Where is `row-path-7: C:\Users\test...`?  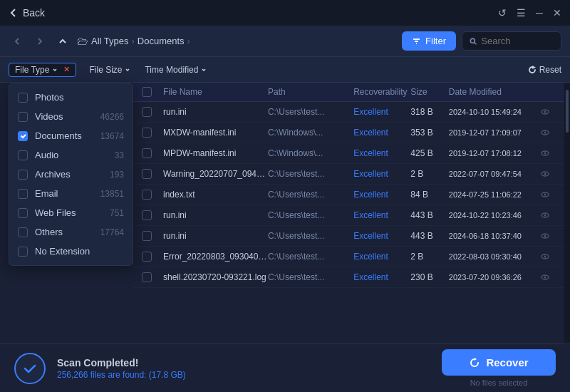 row-path-7: C:\Users\test... is located at coordinates (311, 257).